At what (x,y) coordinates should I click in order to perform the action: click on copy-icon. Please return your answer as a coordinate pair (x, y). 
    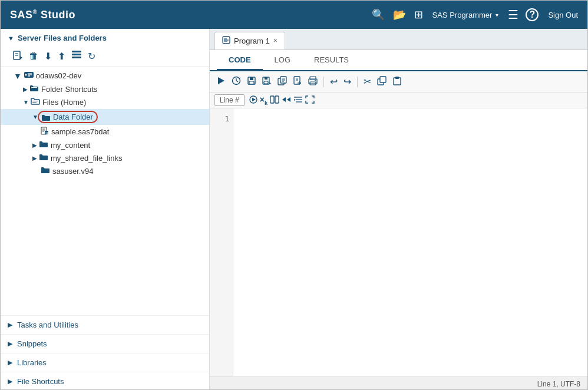
    Looking at the image, I should click on (382, 82).